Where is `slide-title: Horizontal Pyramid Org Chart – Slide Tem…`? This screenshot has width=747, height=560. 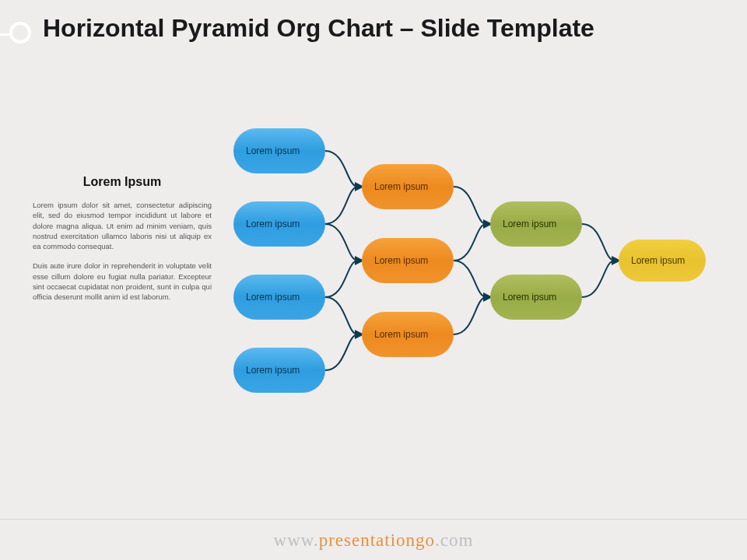 slide-title: Horizontal Pyramid Org Chart – Slide Tem… is located at coordinates (319, 28).